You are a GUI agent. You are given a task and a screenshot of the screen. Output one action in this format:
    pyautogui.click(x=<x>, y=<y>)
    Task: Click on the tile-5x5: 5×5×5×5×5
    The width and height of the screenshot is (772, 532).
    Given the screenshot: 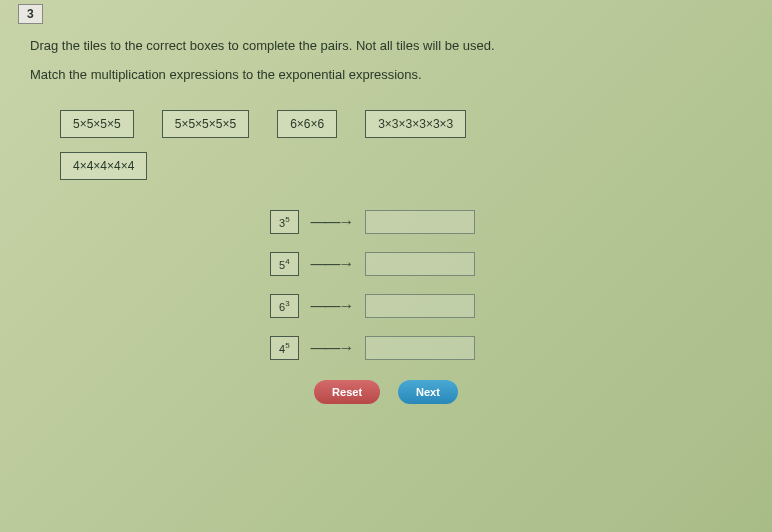 What is the action you would take?
    pyautogui.click(x=206, y=124)
    